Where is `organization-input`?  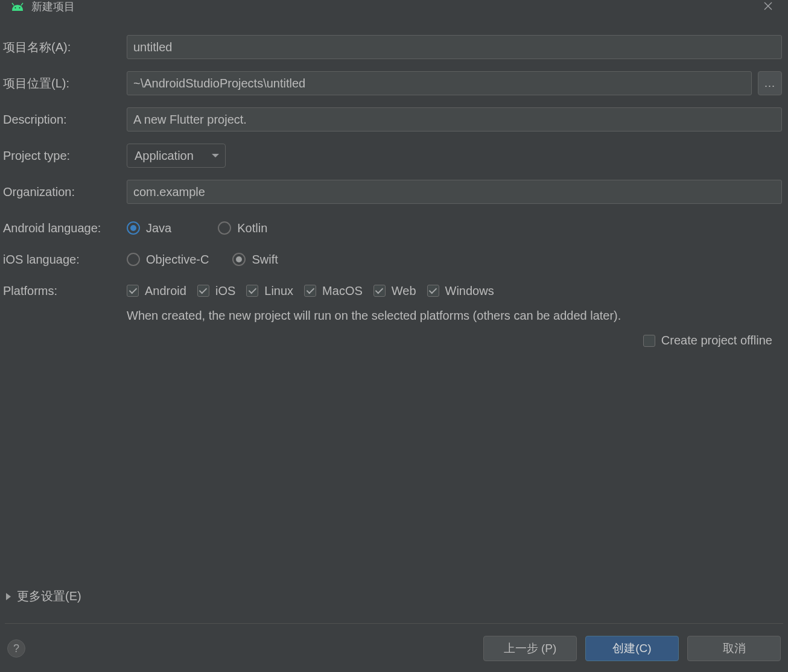 organization-input is located at coordinates (454, 192).